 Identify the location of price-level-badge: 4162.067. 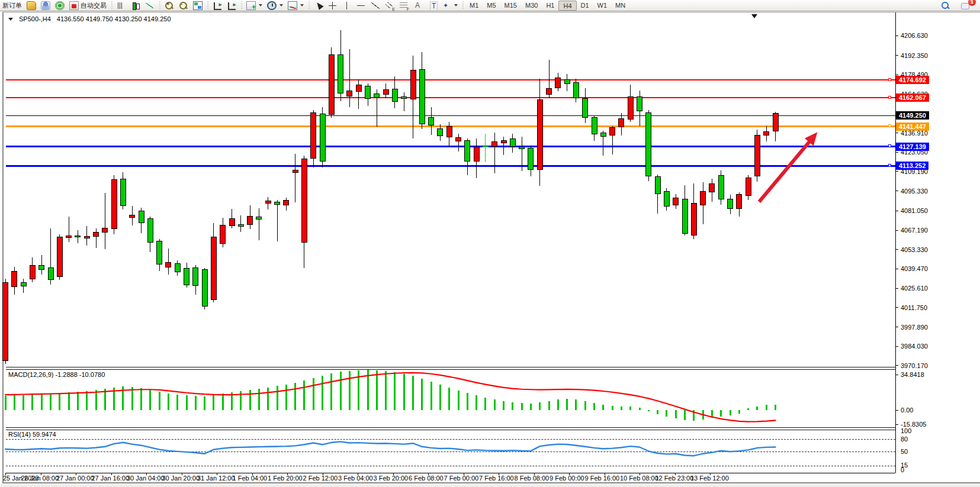
(912, 98).